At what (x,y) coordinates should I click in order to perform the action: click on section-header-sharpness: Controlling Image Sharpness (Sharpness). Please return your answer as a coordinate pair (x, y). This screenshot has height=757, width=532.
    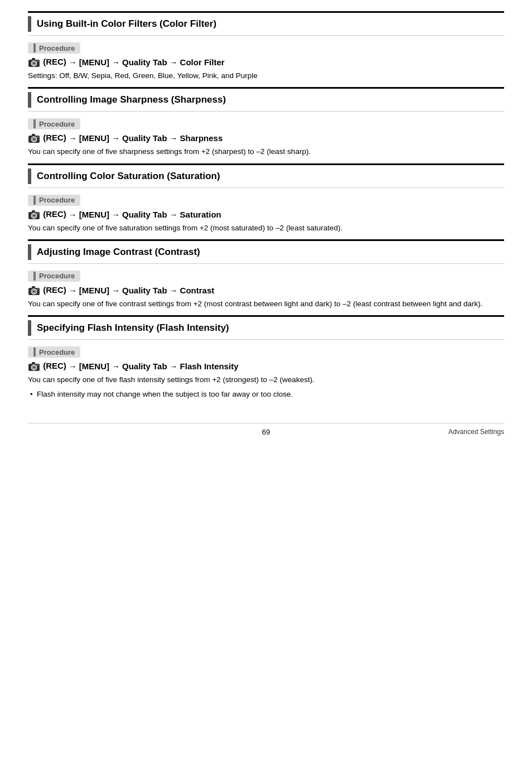
    Looking at the image, I should click on (266, 99).